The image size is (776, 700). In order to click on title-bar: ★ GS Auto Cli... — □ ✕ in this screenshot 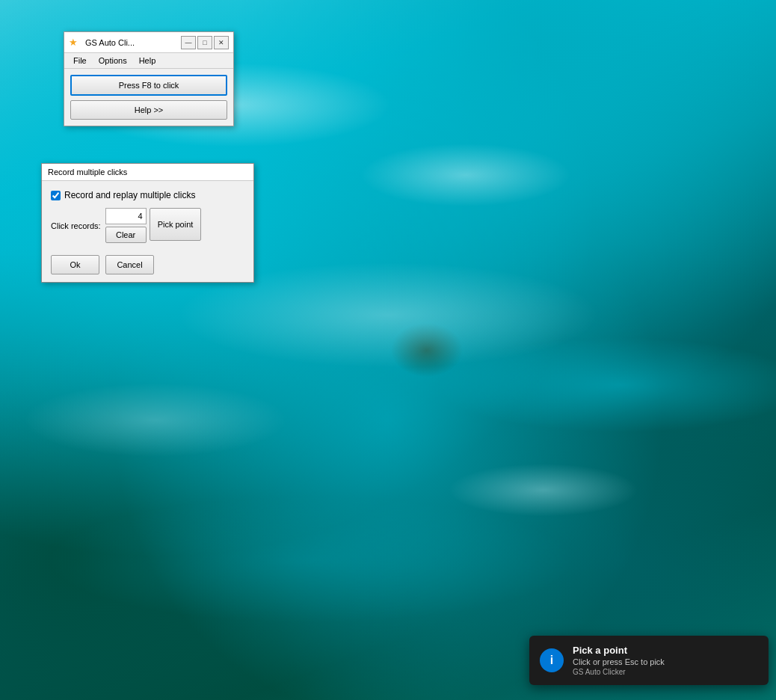, I will do `click(149, 43)`.